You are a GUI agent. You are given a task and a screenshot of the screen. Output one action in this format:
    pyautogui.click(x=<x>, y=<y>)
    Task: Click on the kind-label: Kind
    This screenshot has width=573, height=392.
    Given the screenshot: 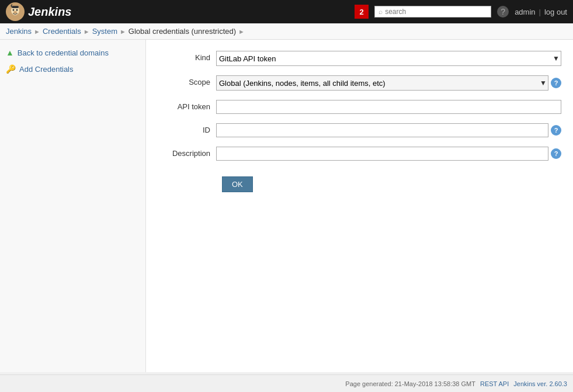 What is the action you would take?
    pyautogui.click(x=187, y=56)
    